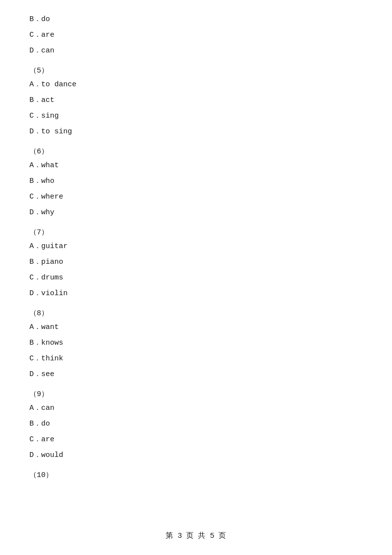 The image size is (392, 555). I want to click on question-7-label: （7）, so click(196, 232).